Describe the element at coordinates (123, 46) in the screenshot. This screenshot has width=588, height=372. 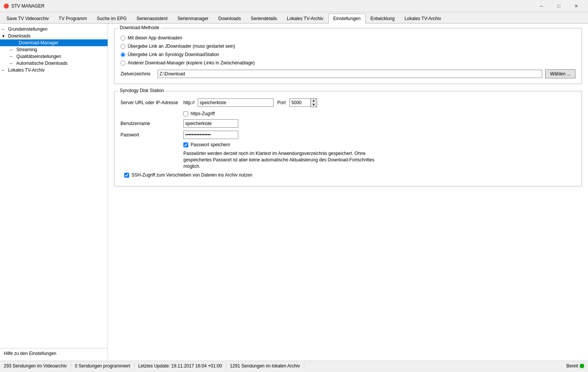
I see `radio-jdownloader` at that location.